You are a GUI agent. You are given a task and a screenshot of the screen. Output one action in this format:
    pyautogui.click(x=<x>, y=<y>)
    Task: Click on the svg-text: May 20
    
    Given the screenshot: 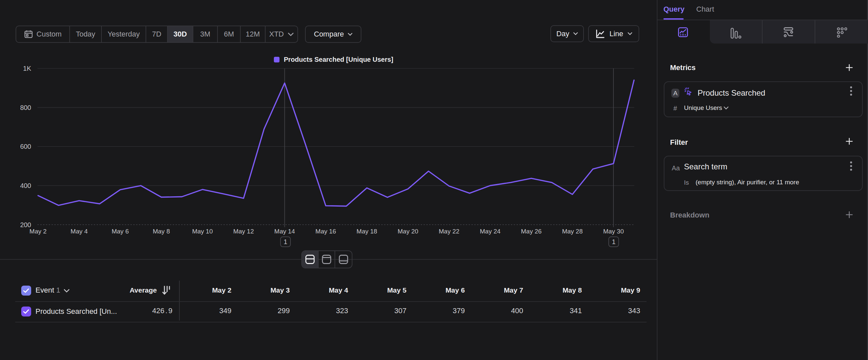 What is the action you would take?
    pyautogui.click(x=408, y=231)
    